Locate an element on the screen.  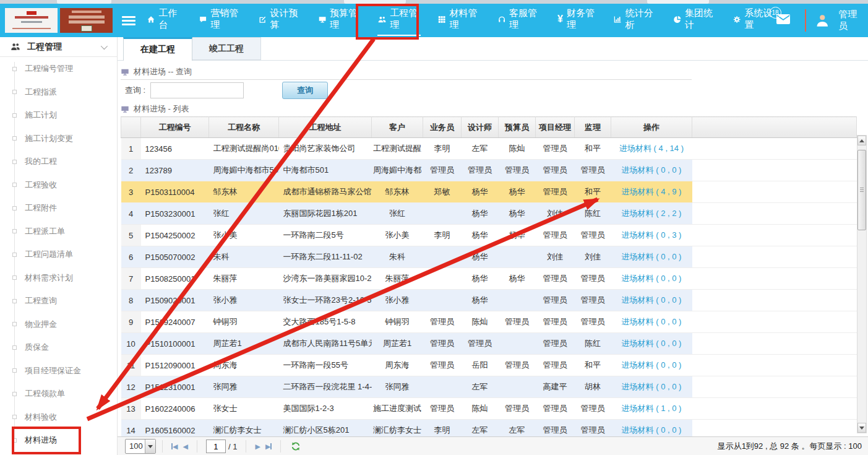
prev-page-button: ◀ is located at coordinates (185, 447).